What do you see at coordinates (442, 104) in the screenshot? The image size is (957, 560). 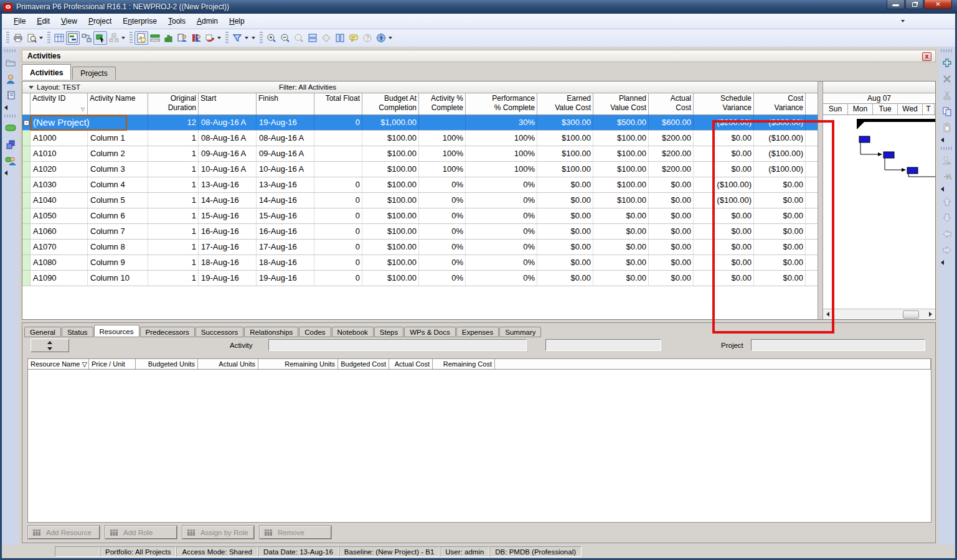 I see `column-header-activity_pct_complete: Activity % Complete` at bounding box center [442, 104].